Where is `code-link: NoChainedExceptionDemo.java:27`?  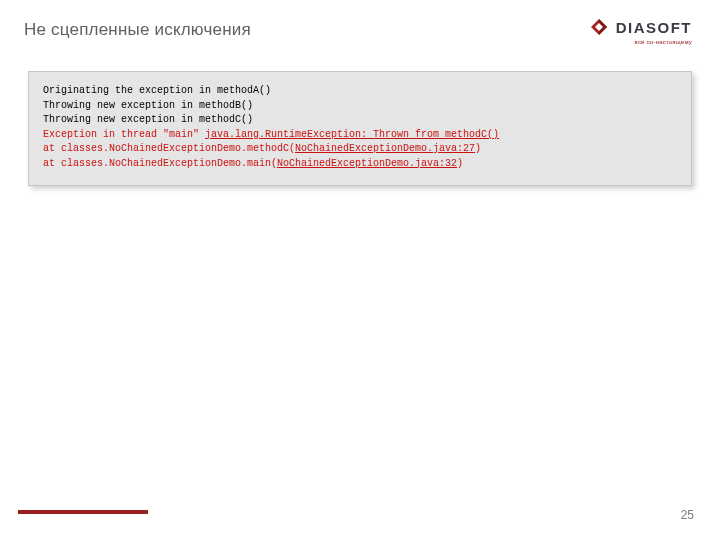 code-link: NoChainedExceptionDemo.java:27 is located at coordinates (385, 148).